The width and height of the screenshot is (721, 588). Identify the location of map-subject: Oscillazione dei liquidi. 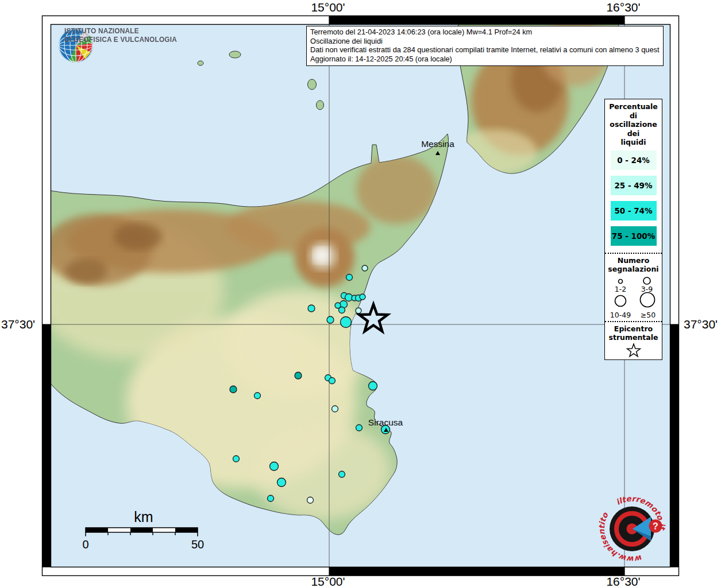
(485, 41).